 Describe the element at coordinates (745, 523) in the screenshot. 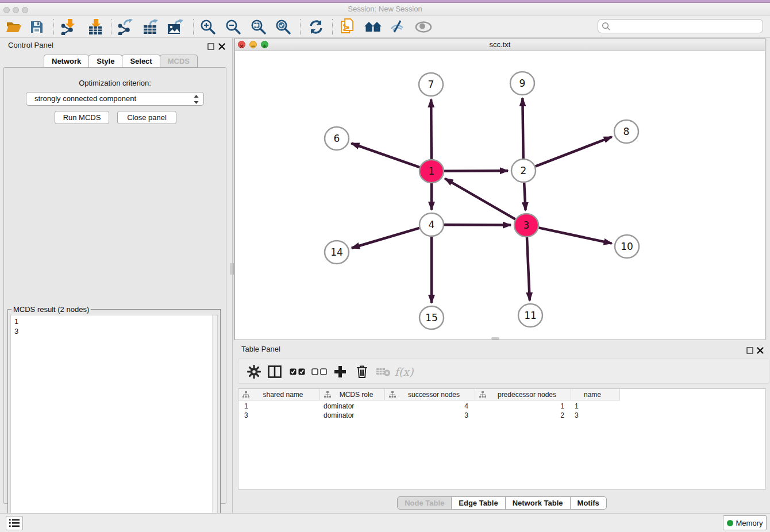

I see `memory-button: Memory` at that location.